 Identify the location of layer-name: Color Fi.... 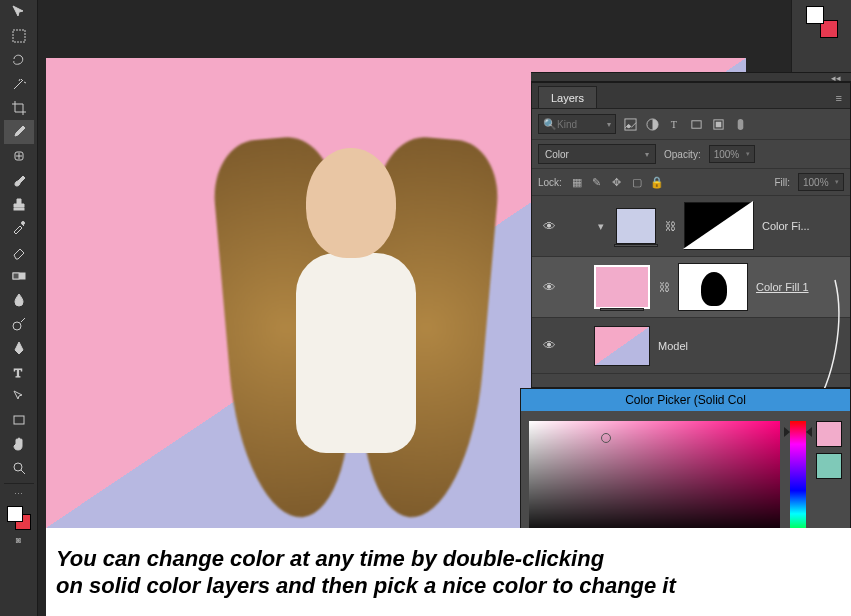
(786, 226).